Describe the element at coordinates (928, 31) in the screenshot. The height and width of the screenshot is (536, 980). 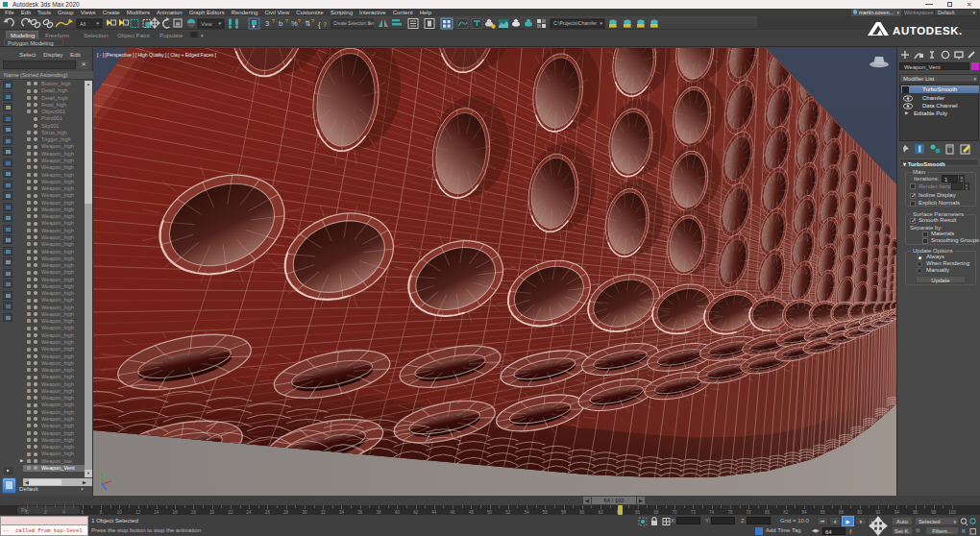
I see `svg-text: AUTODESK.` at that location.